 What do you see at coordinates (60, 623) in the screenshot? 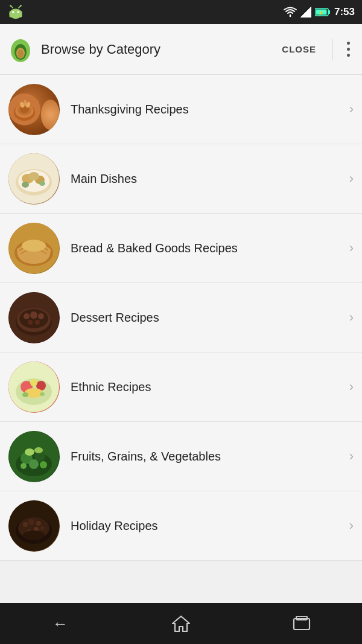
I see `back-button: ←` at bounding box center [60, 623].